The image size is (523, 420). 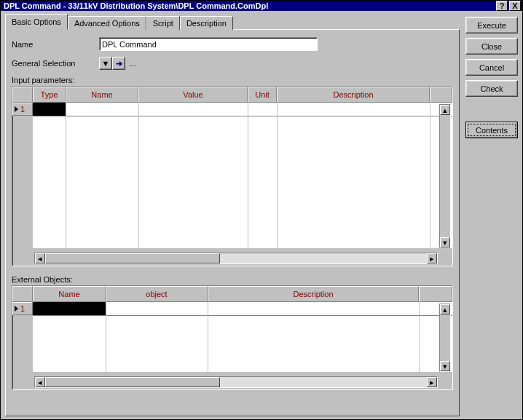 What do you see at coordinates (232, 44) in the screenshot?
I see `row-name: Name` at bounding box center [232, 44].